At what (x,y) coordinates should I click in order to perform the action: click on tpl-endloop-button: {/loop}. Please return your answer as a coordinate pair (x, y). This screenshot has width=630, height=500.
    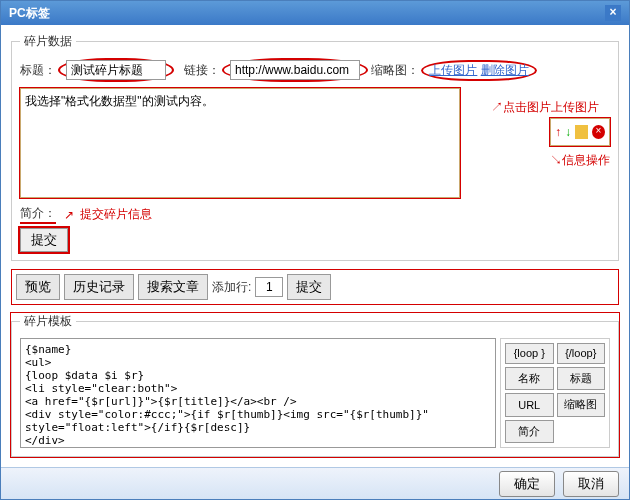
    Looking at the image, I should click on (582, 354).